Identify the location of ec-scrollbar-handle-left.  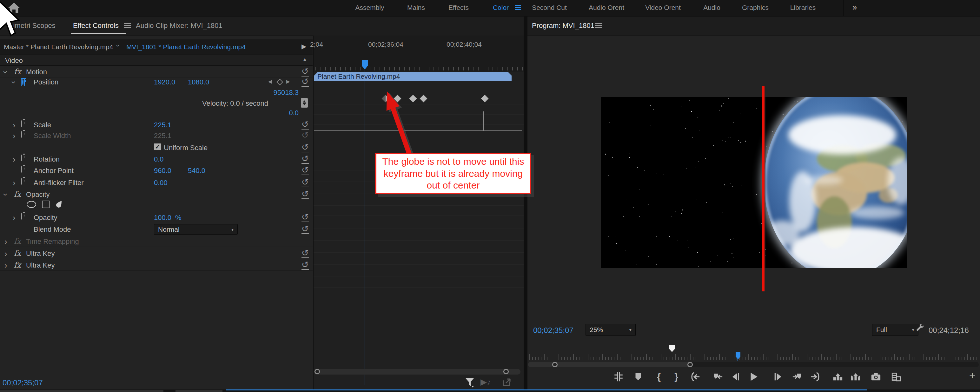
(317, 371).